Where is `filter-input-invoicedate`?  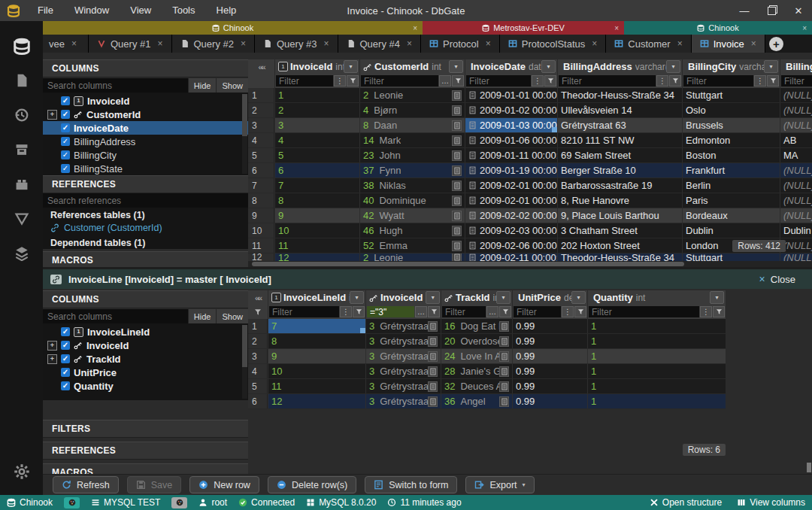
filter-input-invoicedate is located at coordinates (498, 81).